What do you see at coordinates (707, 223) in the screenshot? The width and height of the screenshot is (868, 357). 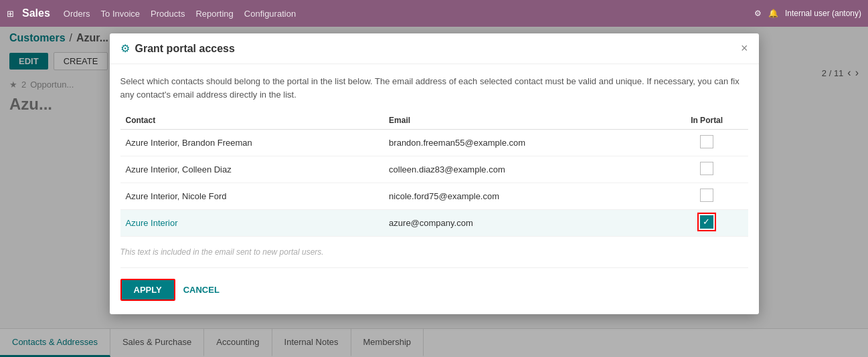 I see `in-portal-cell-checked` at bounding box center [707, 223].